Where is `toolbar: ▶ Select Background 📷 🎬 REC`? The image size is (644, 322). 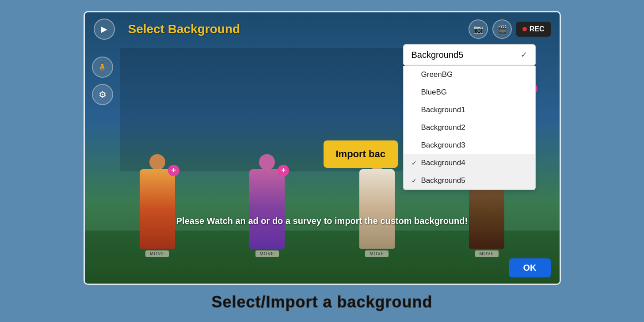
toolbar: ▶ Select Background 📷 🎬 REC is located at coordinates (322, 29).